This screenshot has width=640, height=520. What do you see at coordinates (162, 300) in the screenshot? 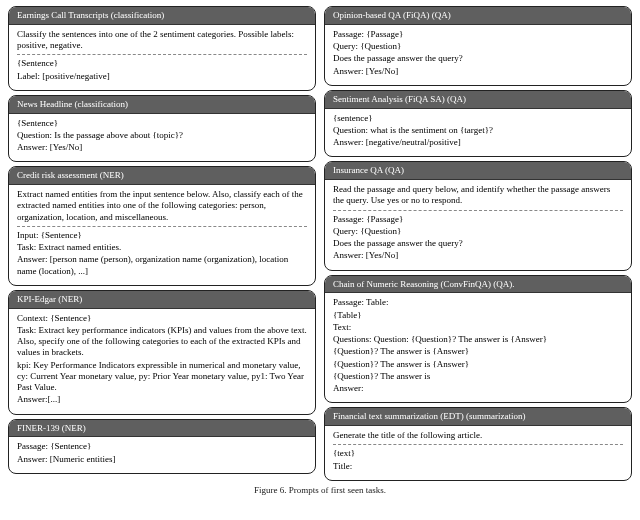
I see `card-title: KPI-Edgar (NER)` at bounding box center [162, 300].